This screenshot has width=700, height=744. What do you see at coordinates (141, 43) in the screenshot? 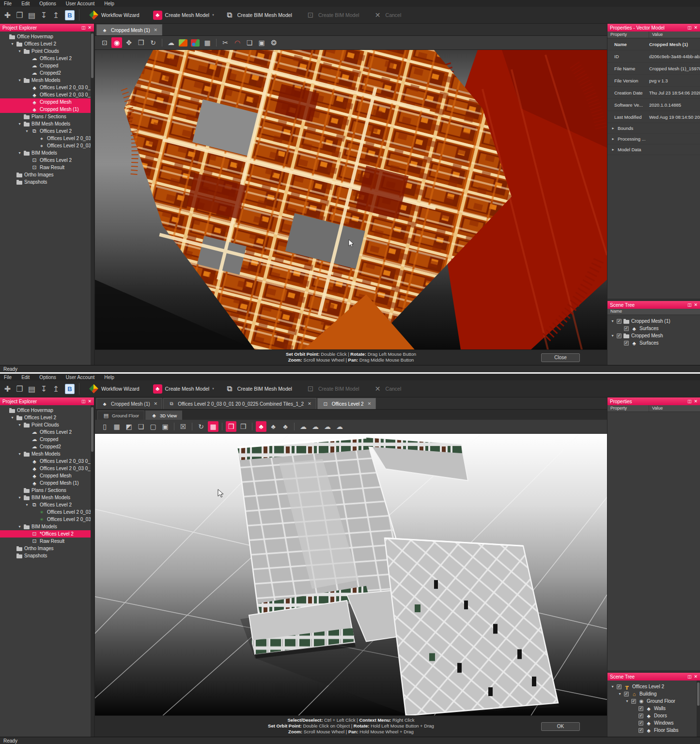
I see `clip-box-icon: ❒` at bounding box center [141, 43].